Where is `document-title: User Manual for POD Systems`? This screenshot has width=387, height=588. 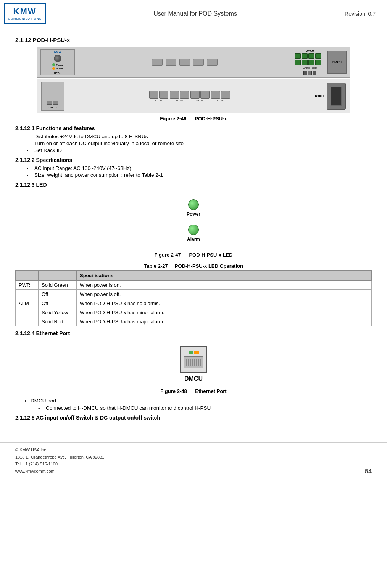 document-title: User Manual for POD Systems is located at coordinates (195, 14).